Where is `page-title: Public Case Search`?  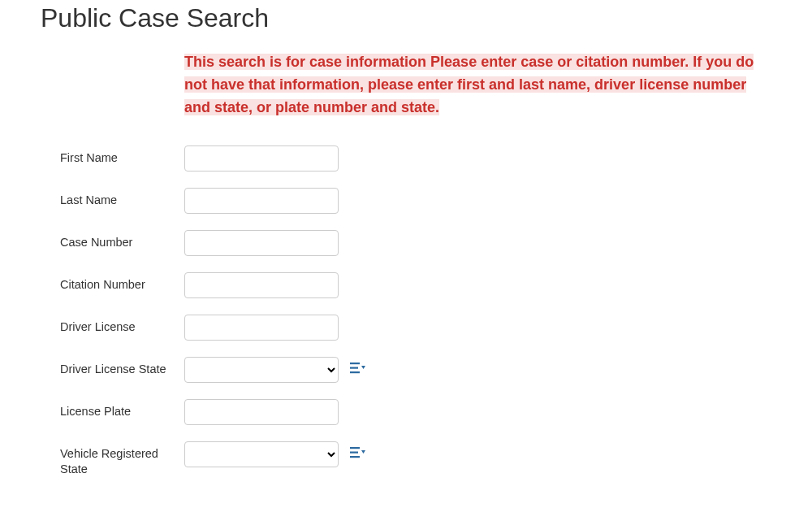 page-title: Public Case Search is located at coordinates (406, 18).